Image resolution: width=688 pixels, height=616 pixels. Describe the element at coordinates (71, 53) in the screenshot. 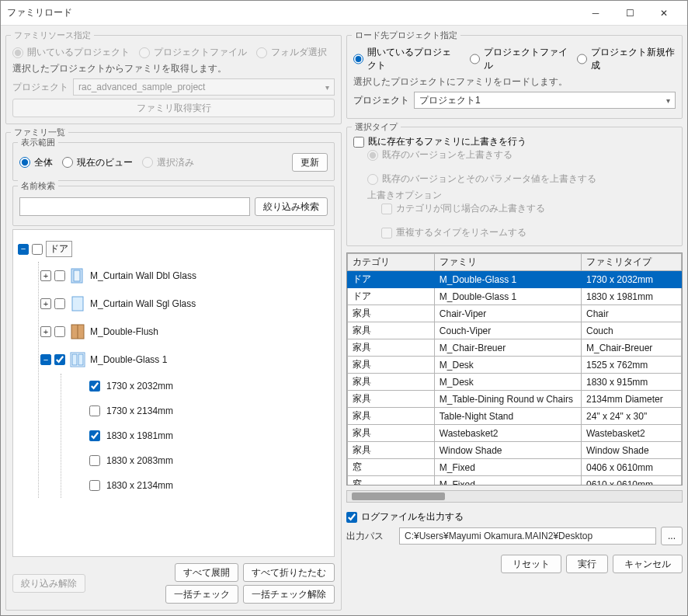

I see `source-open-project-radio: 開いているプロジェクト` at that location.